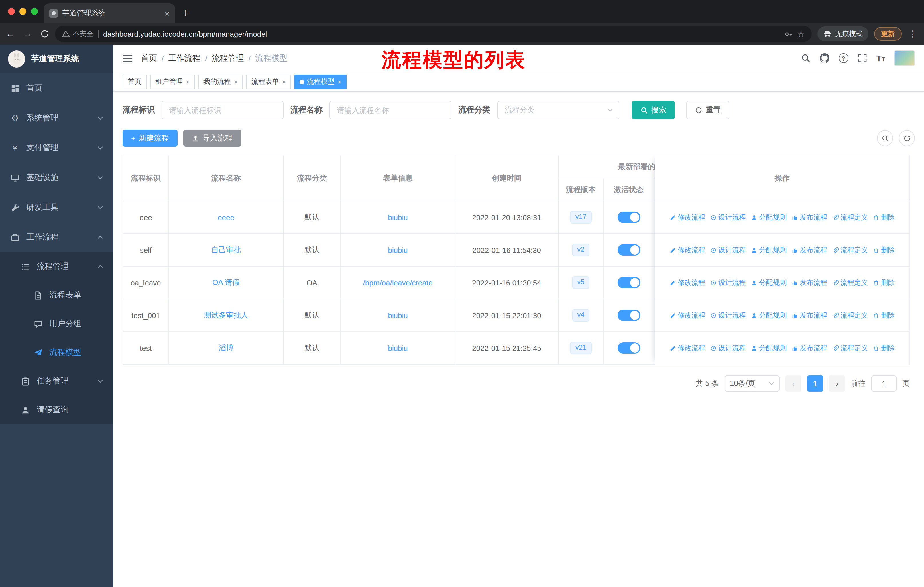 The width and height of the screenshot is (924, 587). Describe the element at coordinates (752, 384) in the screenshot. I see `page-size-select: 10条/页` at that location.